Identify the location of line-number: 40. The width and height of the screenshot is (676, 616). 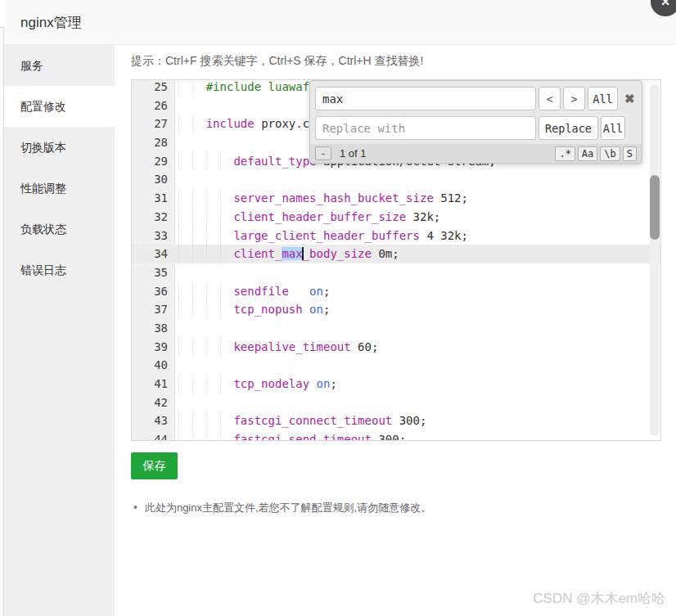
(154, 365).